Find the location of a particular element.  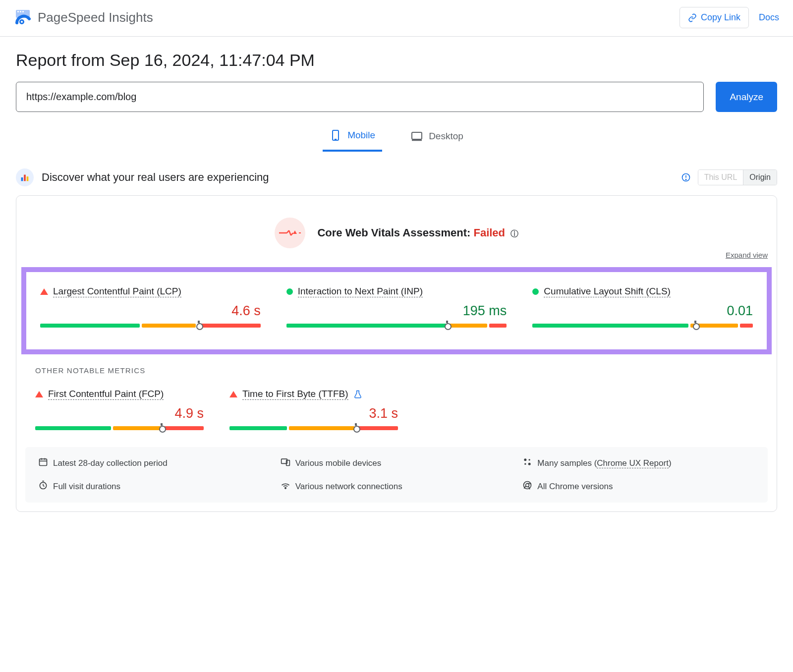

tab-desktop: Desktop is located at coordinates (437, 137).